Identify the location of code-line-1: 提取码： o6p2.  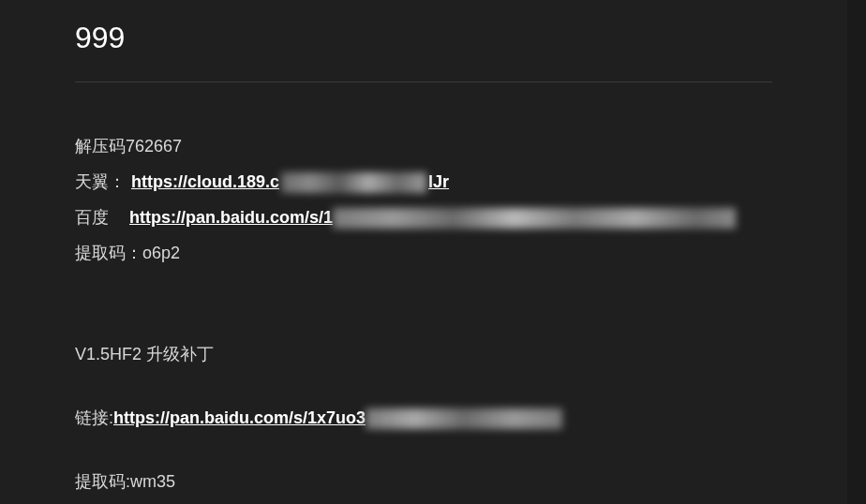
(424, 253).